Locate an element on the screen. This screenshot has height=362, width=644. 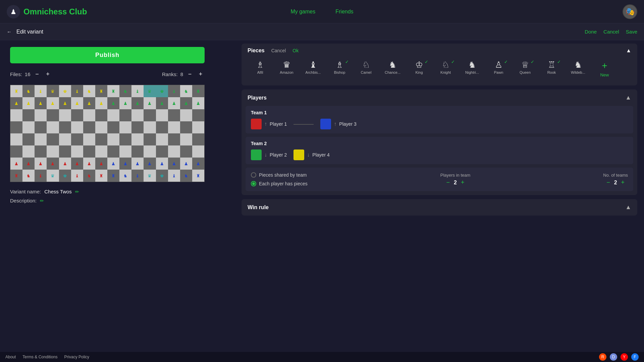
players-in-team-decrease: − is located at coordinates (448, 182).